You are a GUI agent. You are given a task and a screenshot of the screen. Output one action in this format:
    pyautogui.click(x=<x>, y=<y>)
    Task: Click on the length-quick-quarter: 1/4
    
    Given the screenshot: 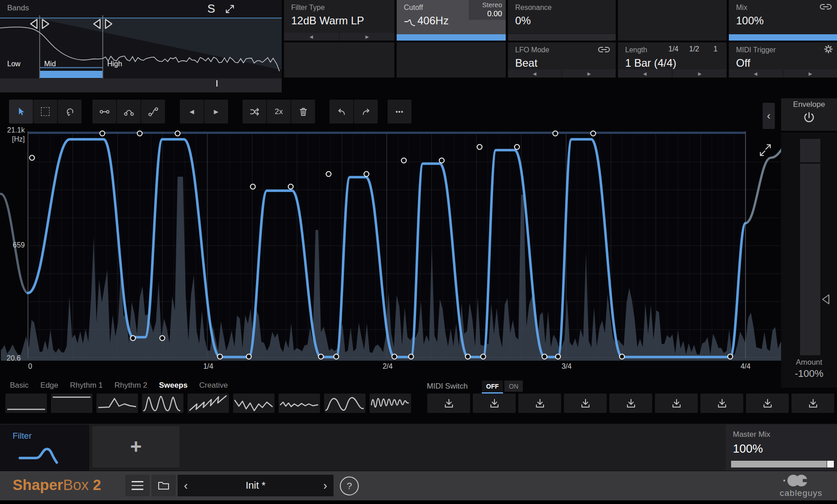 What is the action you would take?
    pyautogui.click(x=673, y=49)
    